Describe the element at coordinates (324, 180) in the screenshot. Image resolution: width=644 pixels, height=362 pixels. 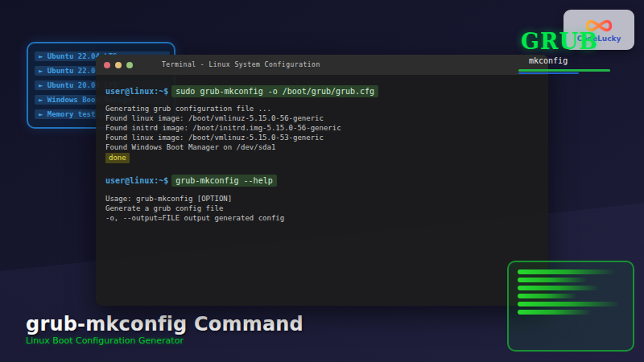
I see `command-line-2: user@linux:~$grub-mkconfig --help` at that location.